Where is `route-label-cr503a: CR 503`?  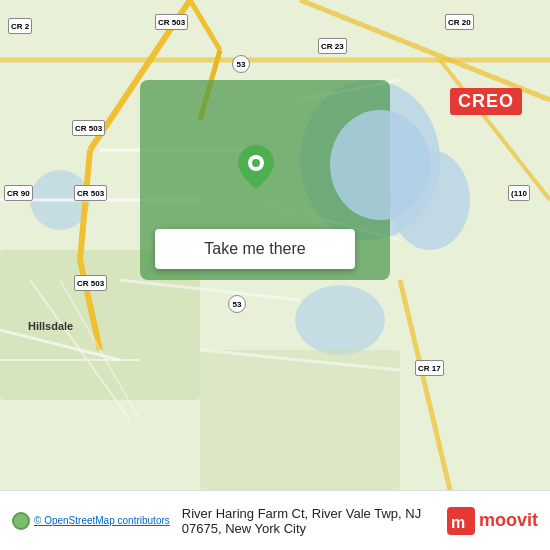 route-label-cr503a: CR 503 is located at coordinates (172, 22).